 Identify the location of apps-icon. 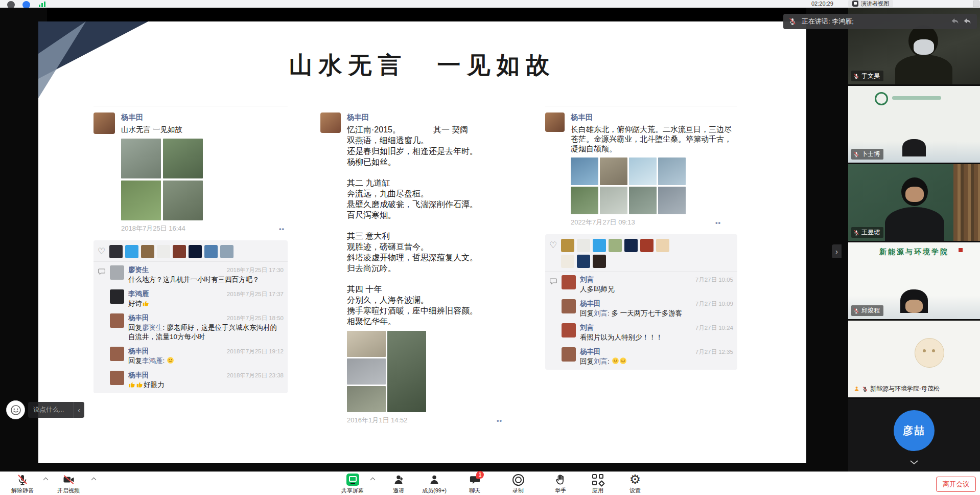
(598, 480).